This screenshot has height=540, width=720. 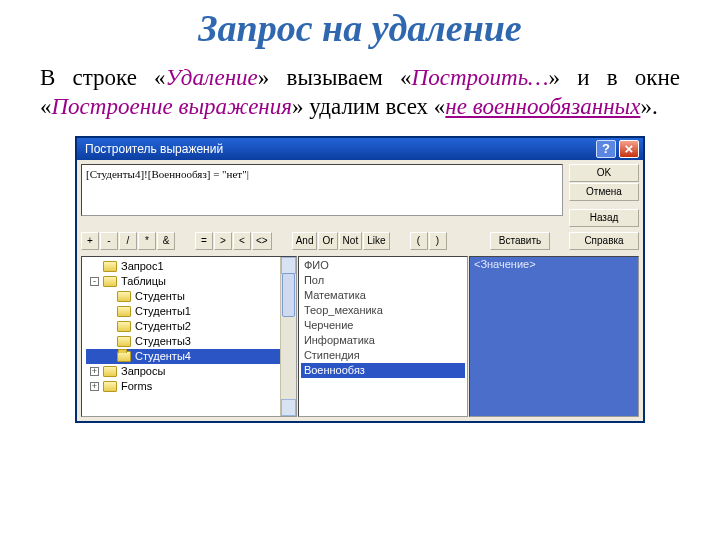 I want to click on desc-t4: » удалим всех «, so click(x=368, y=106).